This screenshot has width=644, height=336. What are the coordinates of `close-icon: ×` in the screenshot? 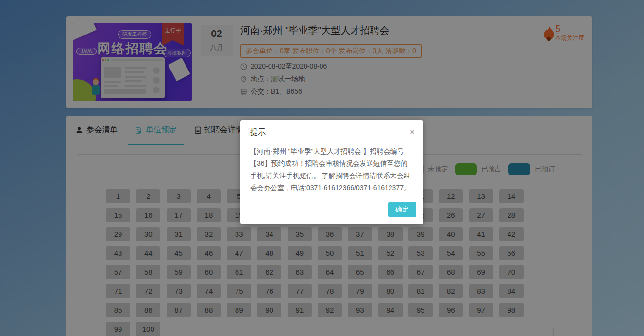 It's located at (412, 132).